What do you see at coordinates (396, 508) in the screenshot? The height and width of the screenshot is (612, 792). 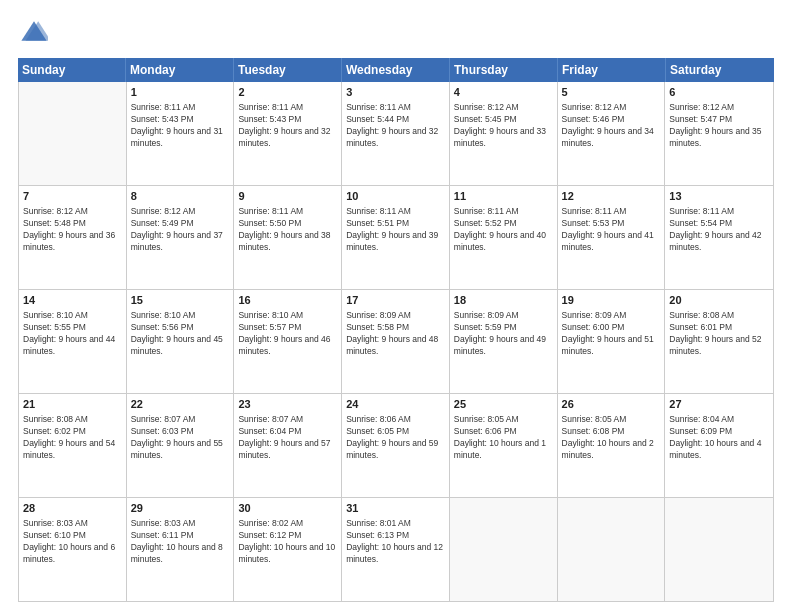 I see `day-number: 31` at bounding box center [396, 508].